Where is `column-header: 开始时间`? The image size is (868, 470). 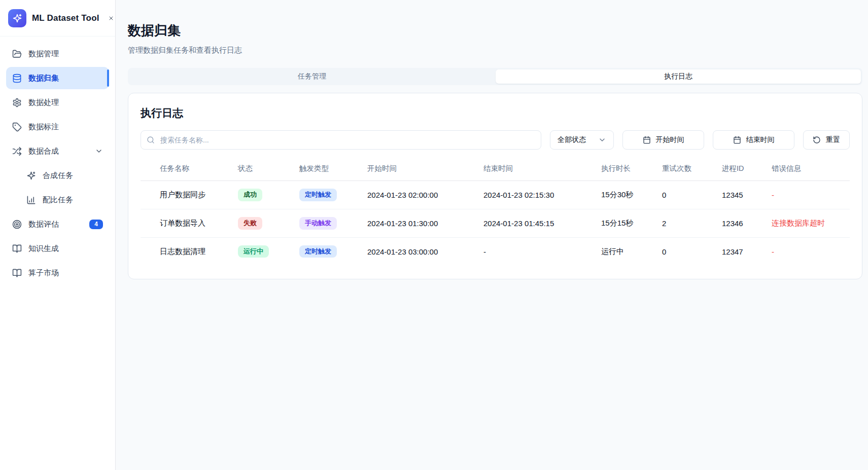 column-header: 开始时间 is located at coordinates (425, 170).